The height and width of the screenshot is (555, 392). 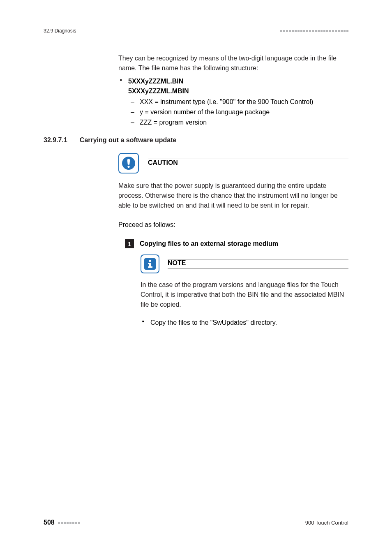 I want to click on note-body: In the case of the program versions and …, so click(x=244, y=295).